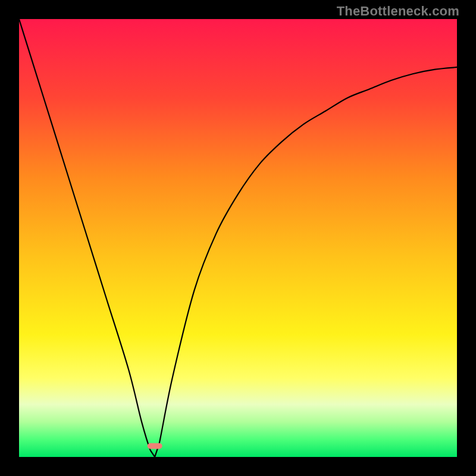 Image resolution: width=476 pixels, height=476 pixels. I want to click on watermark-text: TheBottleneck.com, so click(398, 11).